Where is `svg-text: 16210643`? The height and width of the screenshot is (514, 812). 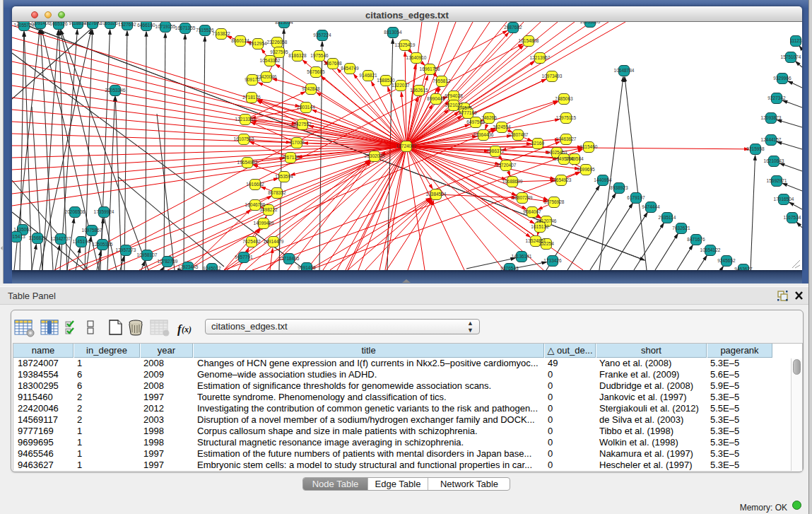 svg-text: 16210643 is located at coordinates (775, 161).